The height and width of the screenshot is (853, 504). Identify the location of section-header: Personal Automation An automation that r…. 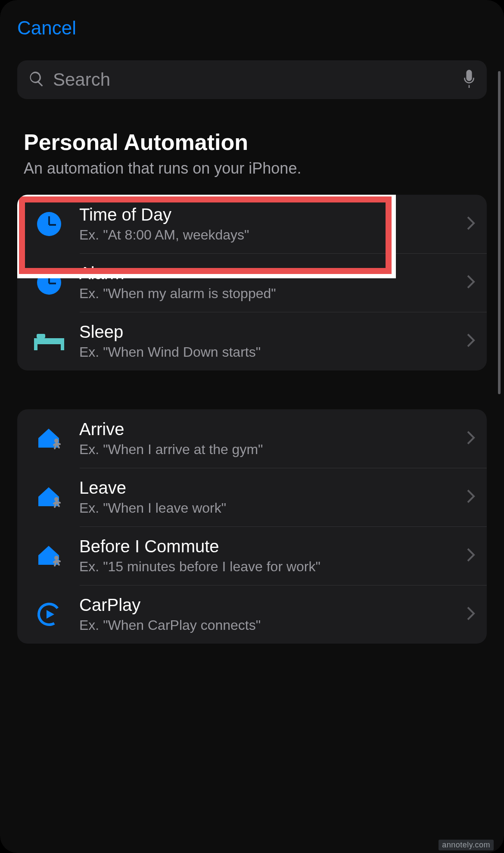
(252, 153).